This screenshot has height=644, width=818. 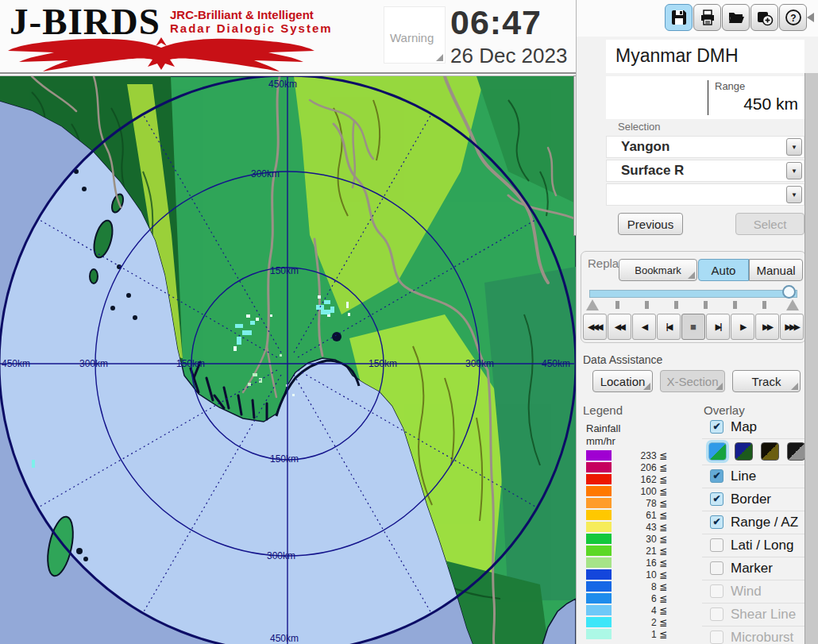 I want to click on slider-start-marker, so click(x=592, y=305).